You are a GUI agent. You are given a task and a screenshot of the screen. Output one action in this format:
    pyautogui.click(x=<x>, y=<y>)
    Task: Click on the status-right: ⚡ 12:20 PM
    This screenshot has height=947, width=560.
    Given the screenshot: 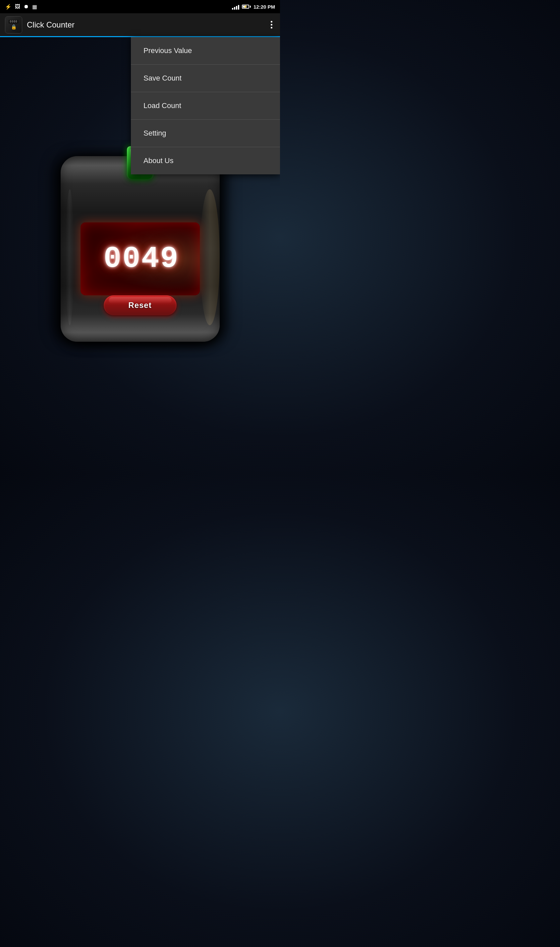 What is the action you would take?
    pyautogui.click(x=254, y=7)
    